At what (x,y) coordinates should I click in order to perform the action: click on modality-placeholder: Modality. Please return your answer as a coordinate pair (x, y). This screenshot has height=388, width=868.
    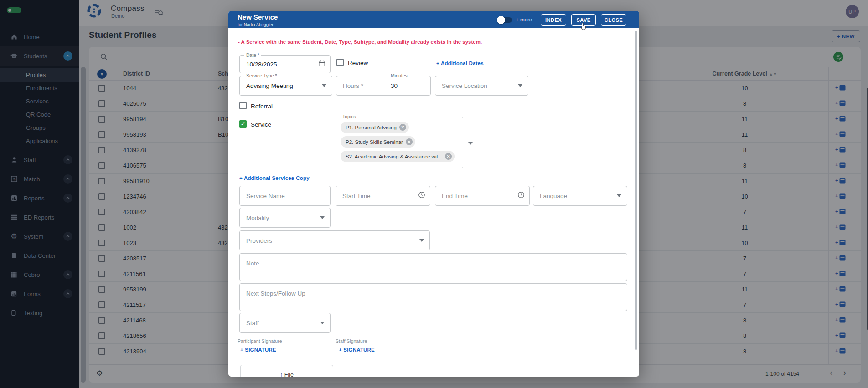
    Looking at the image, I should click on (258, 218).